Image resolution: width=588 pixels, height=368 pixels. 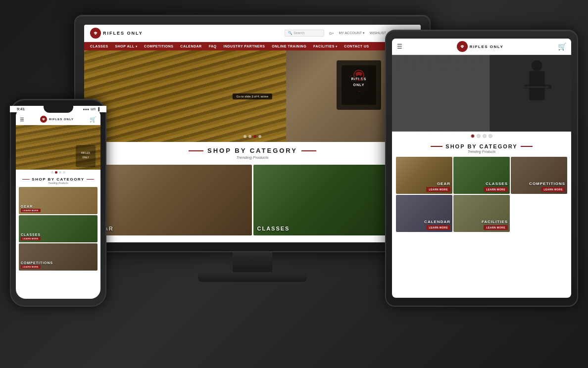 I want to click on nav-faq: FAQ, so click(x=213, y=46).